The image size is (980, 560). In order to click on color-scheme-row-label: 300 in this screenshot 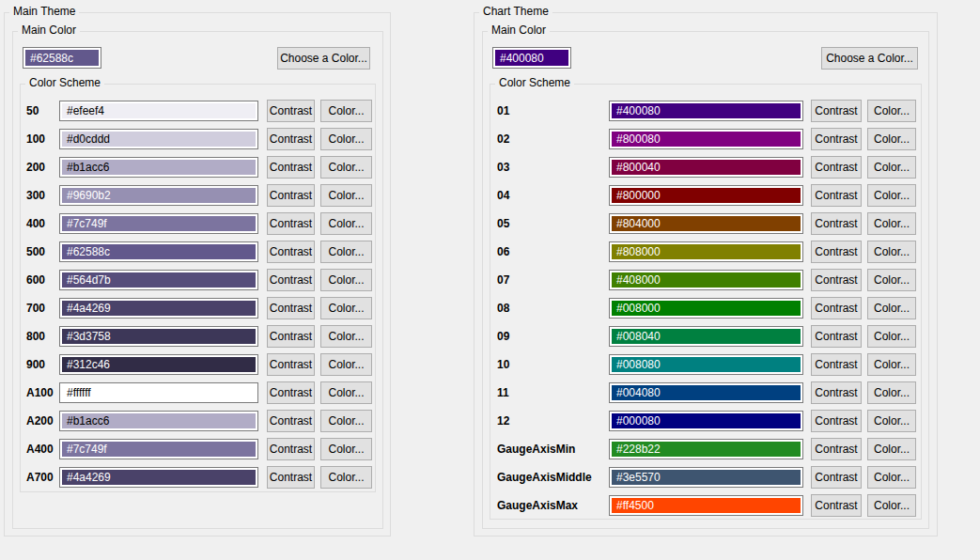, I will do `click(36, 195)`.